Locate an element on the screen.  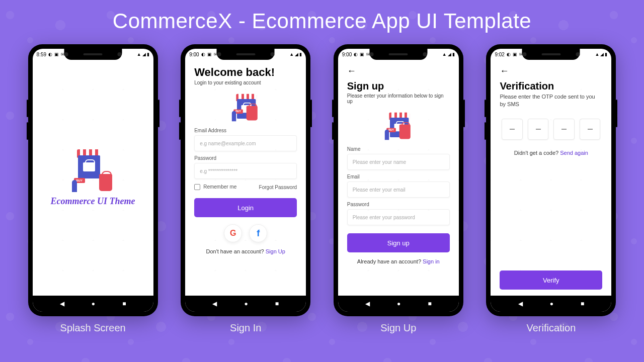
email-input: e.g name@example.com is located at coordinates (246, 143).